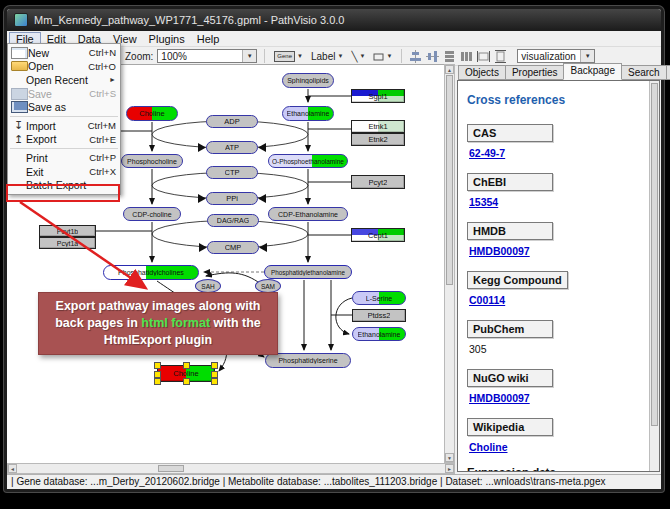 The height and width of the screenshot is (509, 670). Describe the element at coordinates (152, 214) in the screenshot. I see `node-cdp-choline: CDP-choline` at that location.